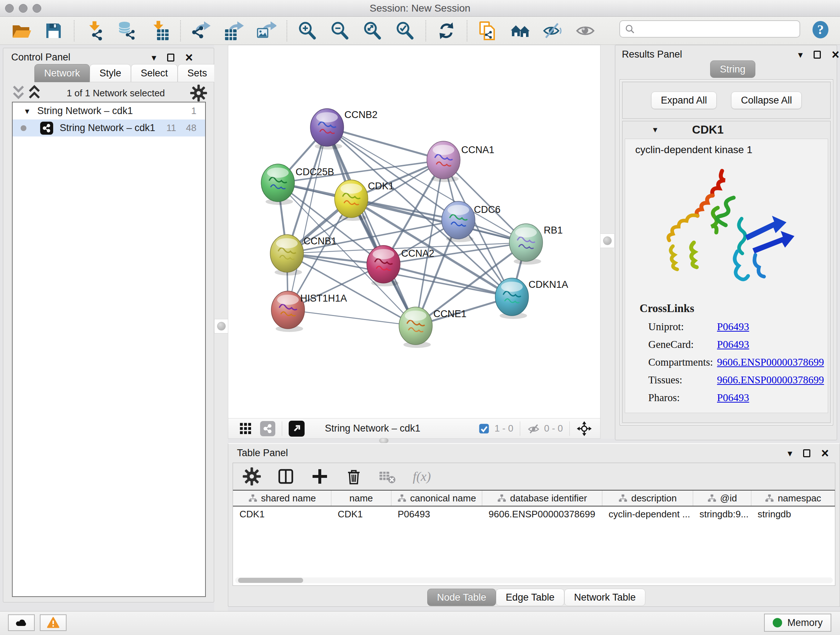  I want to click on table-horizontal-scrollbar, so click(534, 581).